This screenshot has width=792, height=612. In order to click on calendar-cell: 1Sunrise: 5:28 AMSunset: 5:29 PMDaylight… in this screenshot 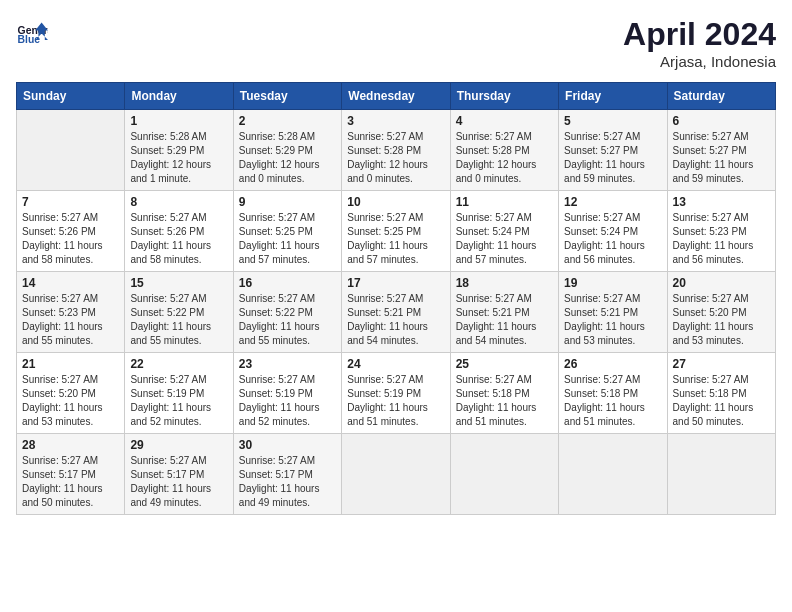, I will do `click(179, 150)`.